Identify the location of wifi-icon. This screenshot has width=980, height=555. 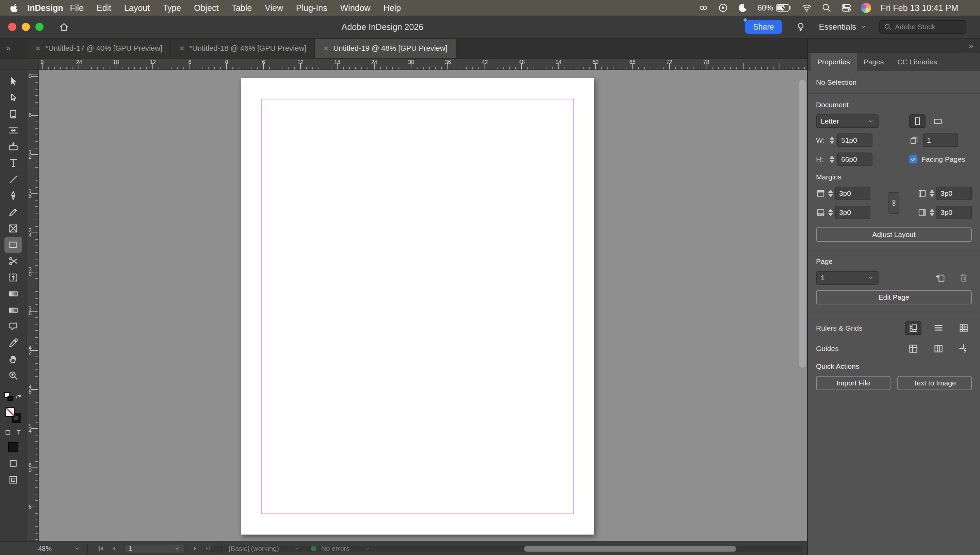
(807, 8).